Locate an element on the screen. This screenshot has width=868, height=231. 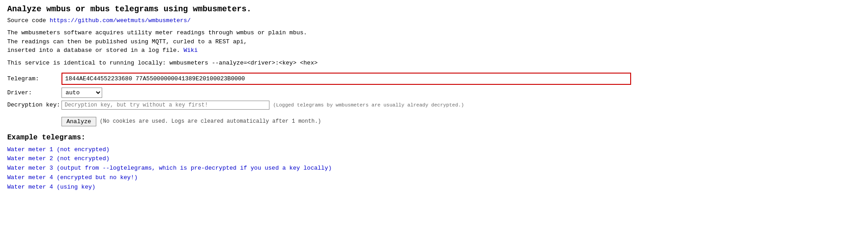
example-link-3: Water meter 3 (output from --logtelegram… is located at coordinates (434, 169).